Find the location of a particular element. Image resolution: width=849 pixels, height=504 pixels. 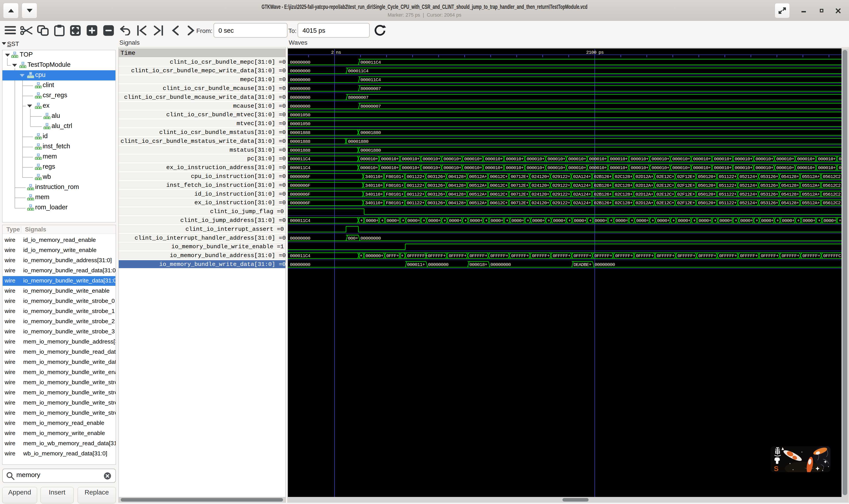

svg-text: ps is located at coordinates (601, 52).